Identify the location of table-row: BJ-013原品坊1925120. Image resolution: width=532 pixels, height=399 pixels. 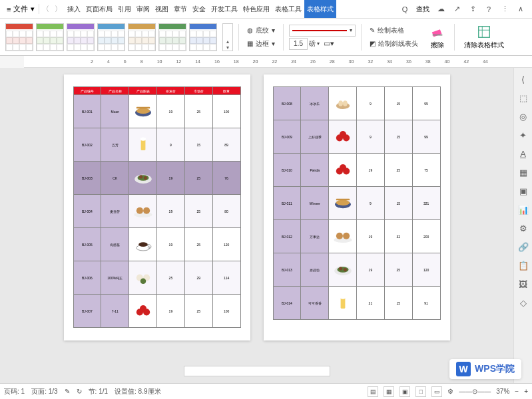
(357, 270).